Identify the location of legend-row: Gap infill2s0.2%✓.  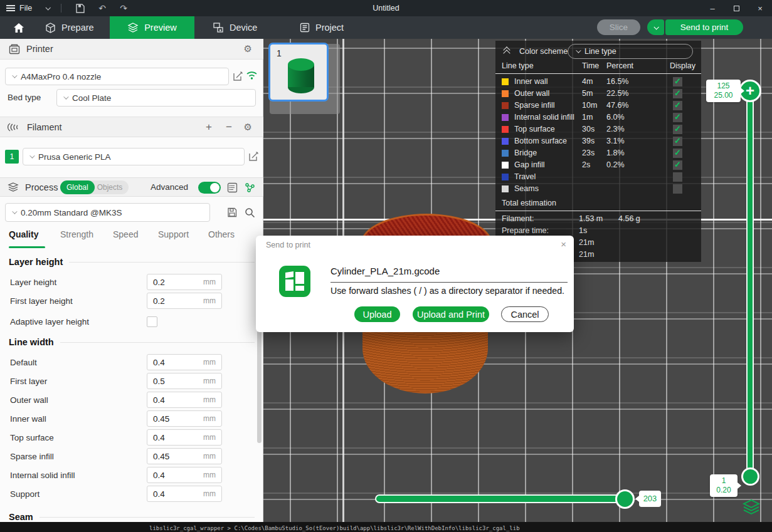
(598, 165).